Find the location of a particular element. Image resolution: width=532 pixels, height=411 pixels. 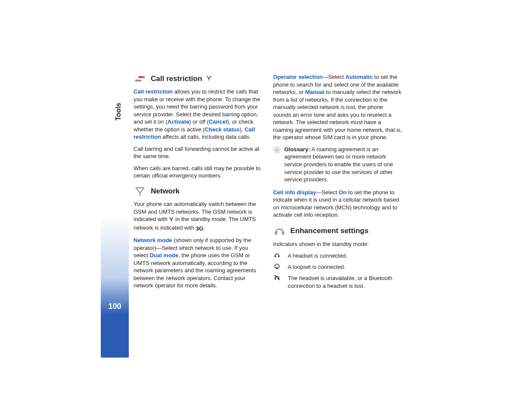

cell-info-desc: Cell info display—Select On to set the p… is located at coordinates (338, 204).